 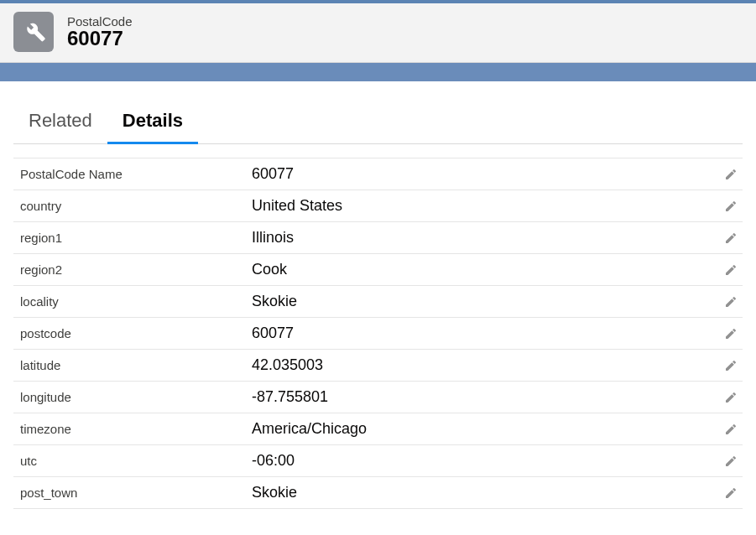 I want to click on field-value: -87.755801, so click(x=485, y=397).